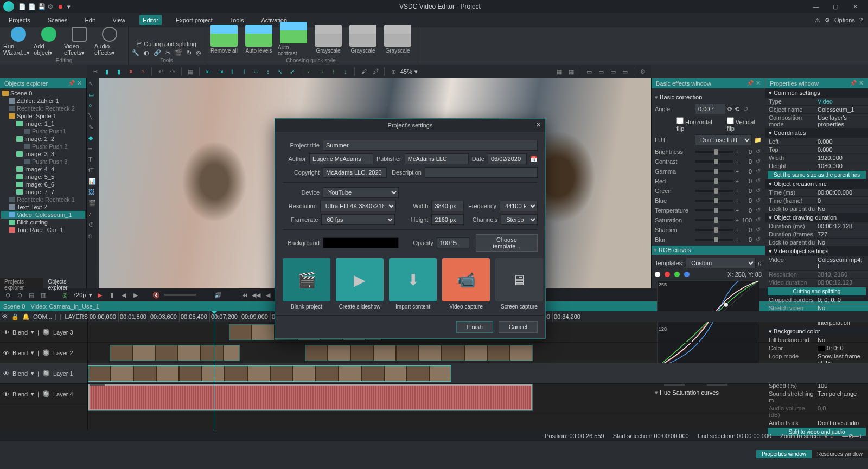 The width and height of the screenshot is (868, 469). I want to click on tree-node: Image: 3_3, so click(43, 154).